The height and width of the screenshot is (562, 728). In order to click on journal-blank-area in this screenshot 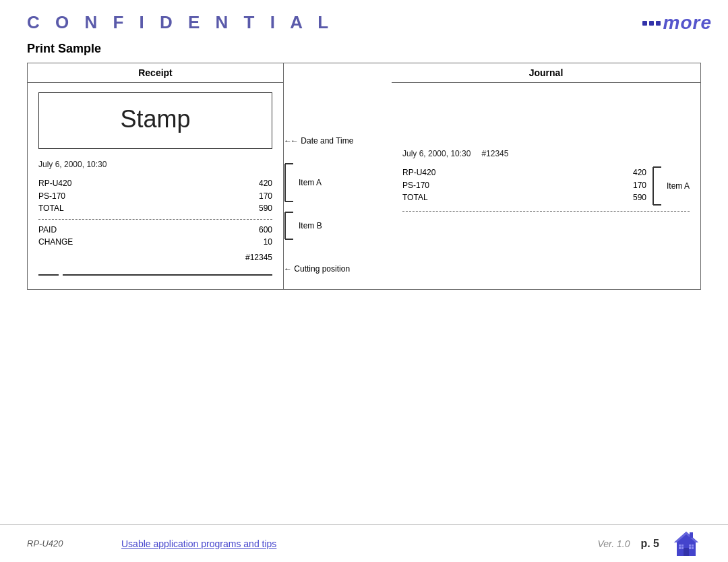, I will do `click(546, 119)`.